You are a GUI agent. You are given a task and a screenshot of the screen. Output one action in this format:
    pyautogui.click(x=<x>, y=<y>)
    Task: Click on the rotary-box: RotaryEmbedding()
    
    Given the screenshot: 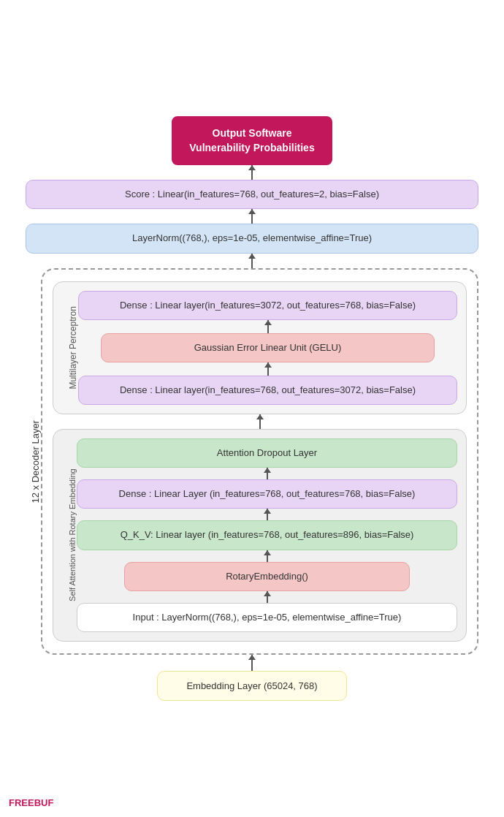 What is the action you would take?
    pyautogui.click(x=267, y=577)
    